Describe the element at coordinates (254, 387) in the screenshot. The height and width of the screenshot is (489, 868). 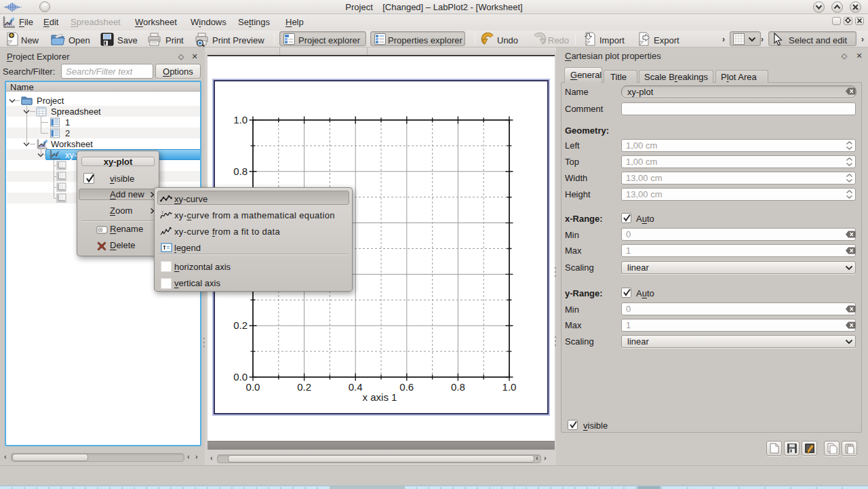
I see `svg-text: 0.0` at that location.